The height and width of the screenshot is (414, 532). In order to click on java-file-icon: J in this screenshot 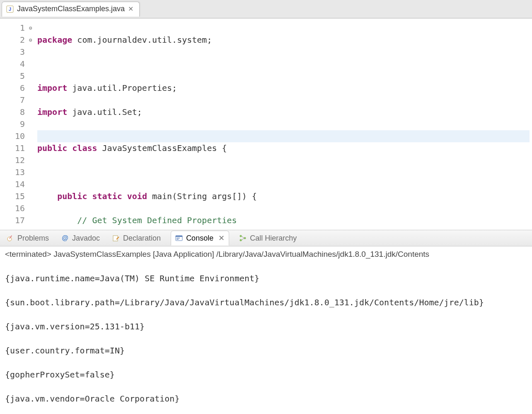, I will do `click(10, 9)`.